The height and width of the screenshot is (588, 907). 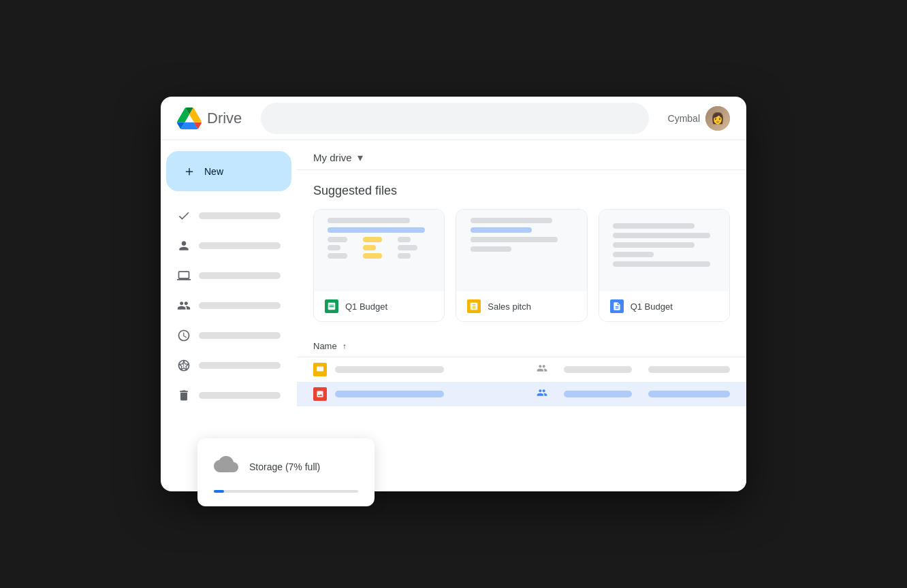 I want to click on slides-row-icon, so click(x=320, y=370).